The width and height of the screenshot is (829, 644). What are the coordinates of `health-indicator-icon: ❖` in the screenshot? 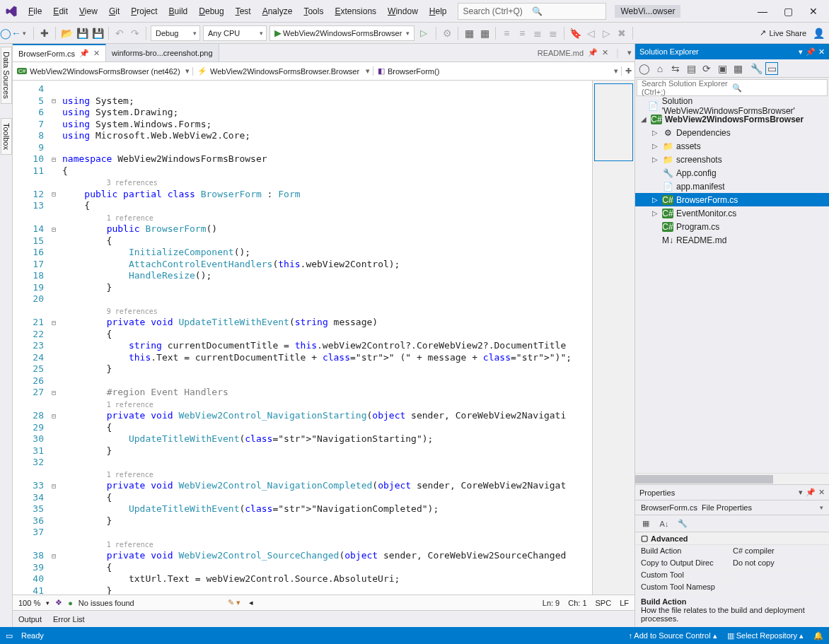 It's located at (59, 602).